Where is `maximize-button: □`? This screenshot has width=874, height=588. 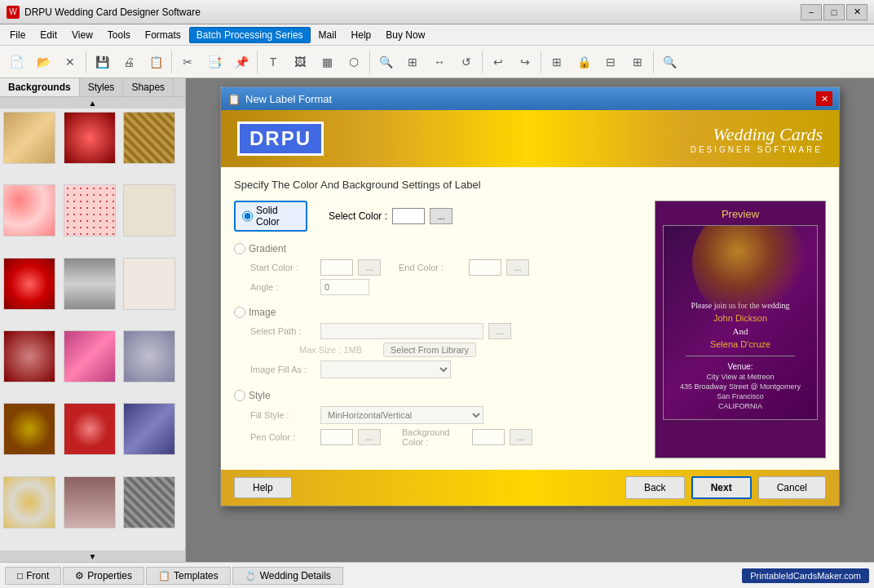
maximize-button: □ is located at coordinates (834, 12).